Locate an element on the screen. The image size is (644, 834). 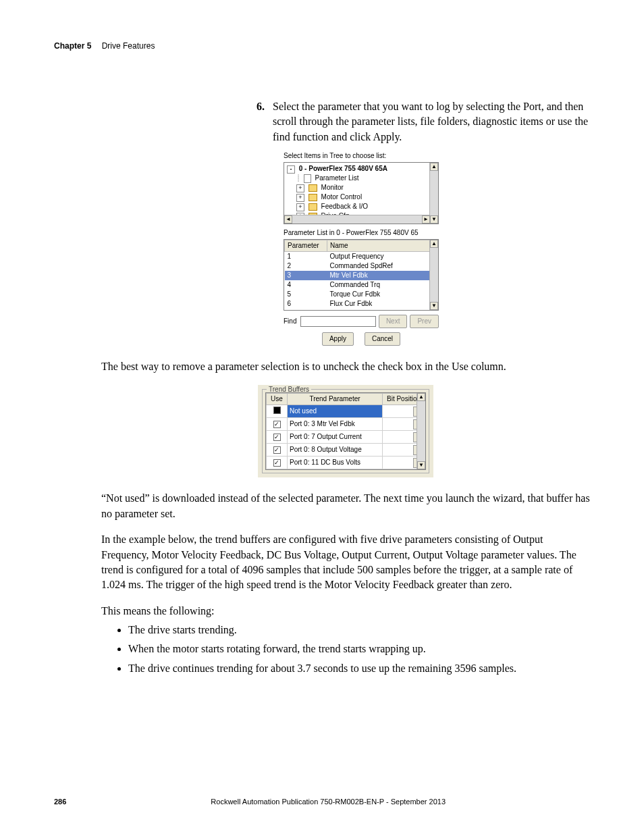
find-label: Find is located at coordinates (290, 321).